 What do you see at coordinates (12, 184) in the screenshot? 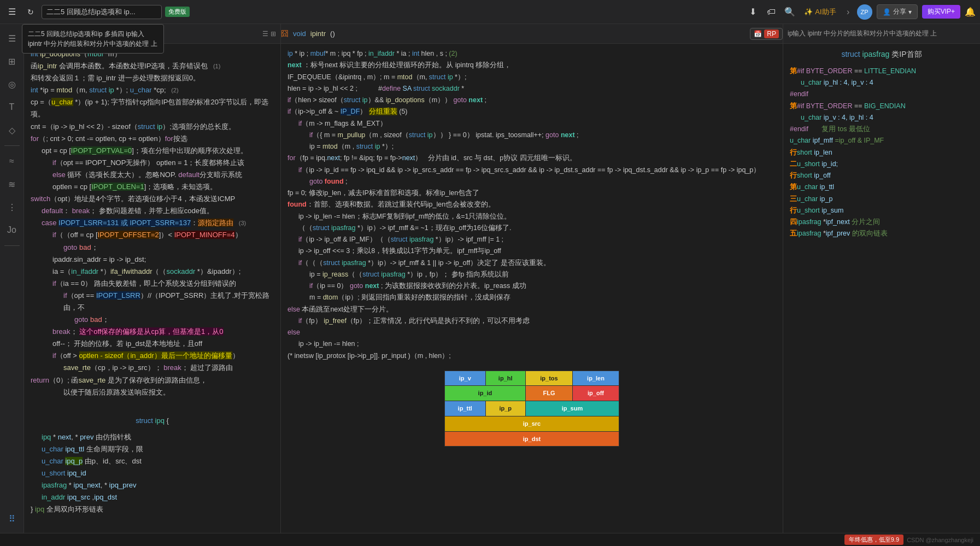
I see `sidebar-item-scroll: ≋` at bounding box center [12, 184].